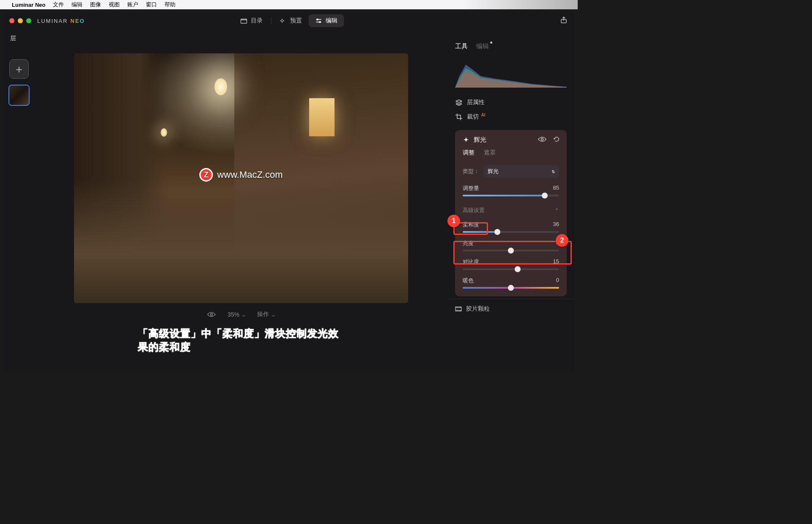 Image resolution: width=812 pixels, height=524 pixels. What do you see at coordinates (556, 140) in the screenshot?
I see `reset-button` at bounding box center [556, 140].